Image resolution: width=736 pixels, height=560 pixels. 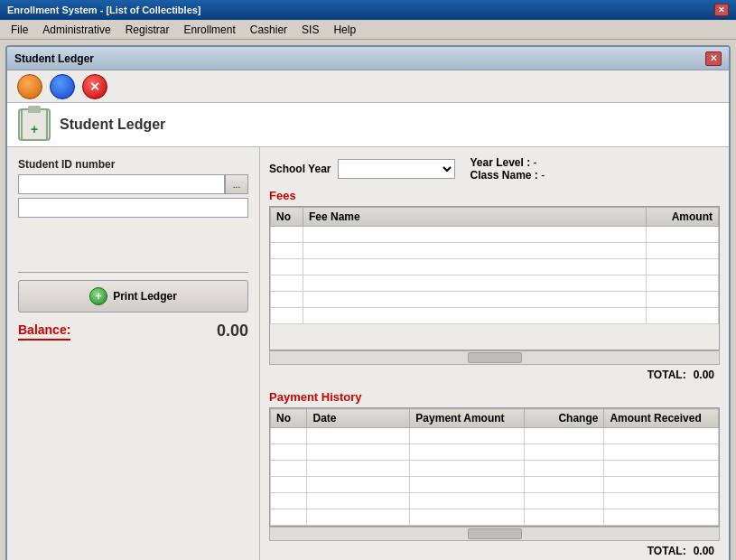 I want to click on payment-col-amount: Payment Amount, so click(x=468, y=419).